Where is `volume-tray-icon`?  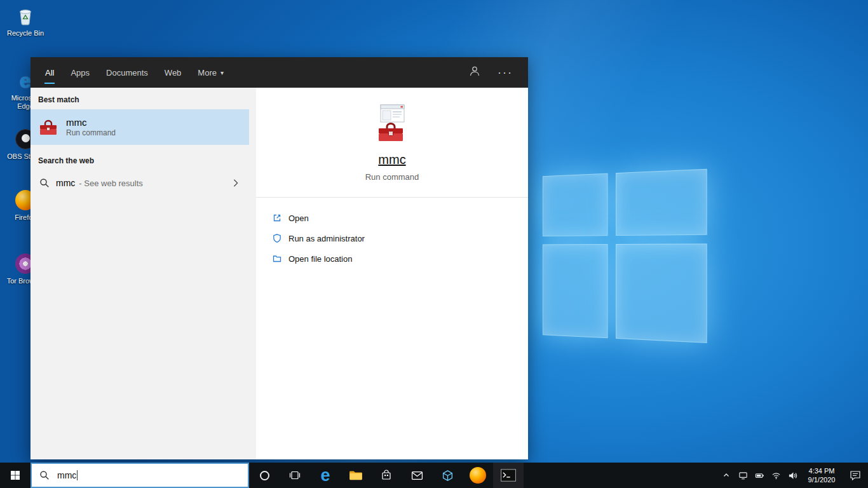
volume-tray-icon is located at coordinates (792, 475).